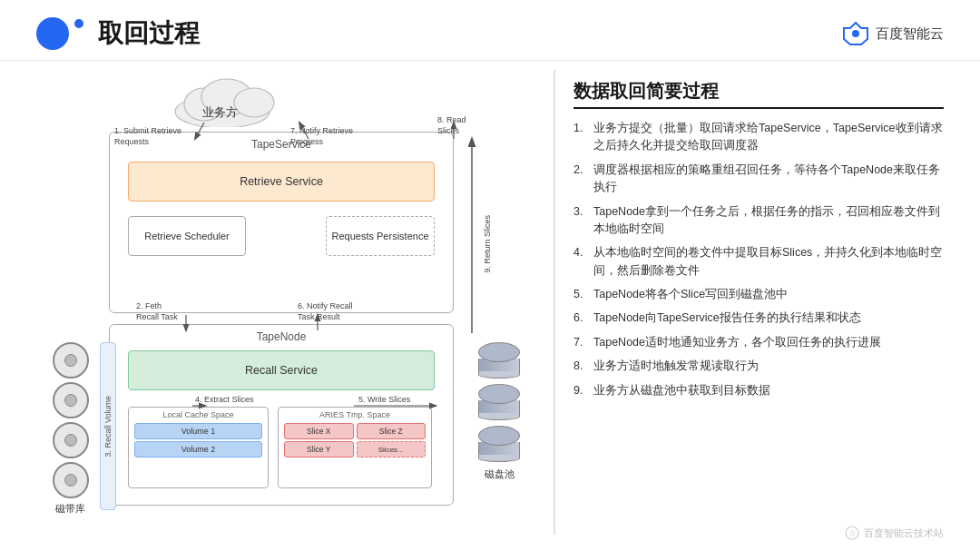 The image size is (980, 551). Describe the element at coordinates (199, 449) in the screenshot. I see `volume2-label: Volume 2` at that location.